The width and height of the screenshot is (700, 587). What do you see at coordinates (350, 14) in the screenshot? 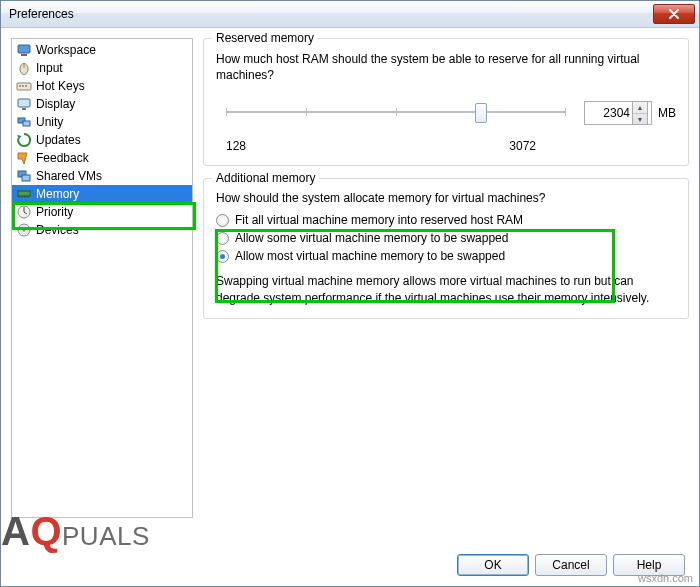
I see `titlebar: Preferences` at bounding box center [350, 14].